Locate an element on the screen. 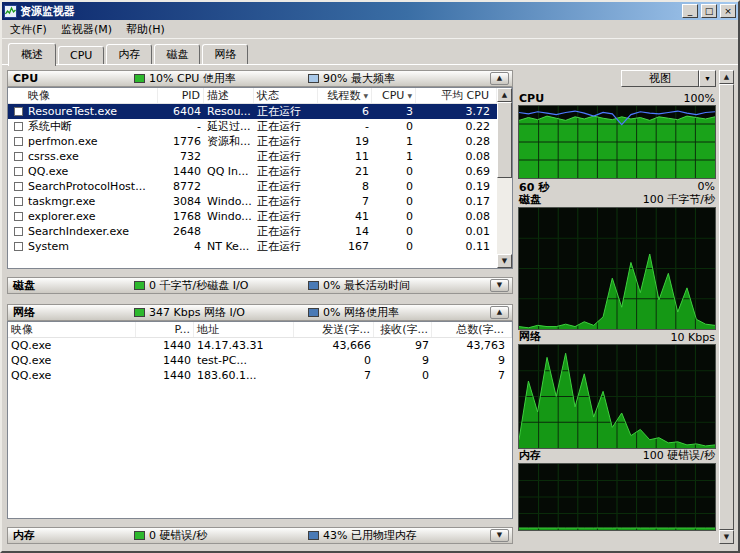 Image resolution: width=740 pixels, height=553 pixels. app-icon is located at coordinates (10, 12).